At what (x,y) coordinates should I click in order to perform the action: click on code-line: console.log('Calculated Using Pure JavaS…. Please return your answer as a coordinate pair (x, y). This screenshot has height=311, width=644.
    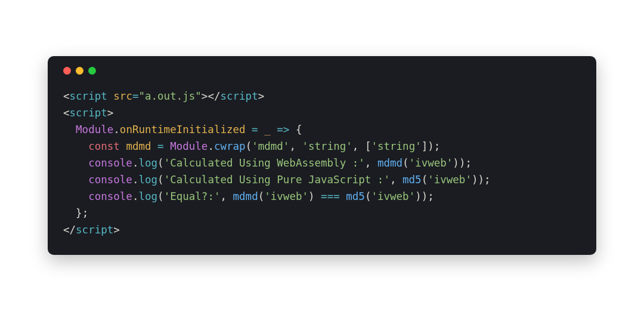
    Looking at the image, I should click on (277, 180).